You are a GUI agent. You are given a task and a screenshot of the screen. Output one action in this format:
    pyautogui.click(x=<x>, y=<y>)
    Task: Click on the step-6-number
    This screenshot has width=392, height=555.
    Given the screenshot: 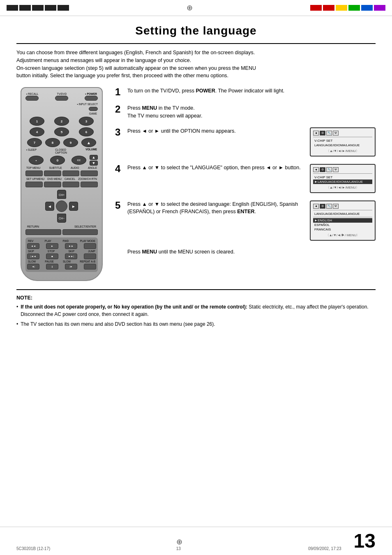 What is the action you would take?
    pyautogui.click(x=119, y=251)
    